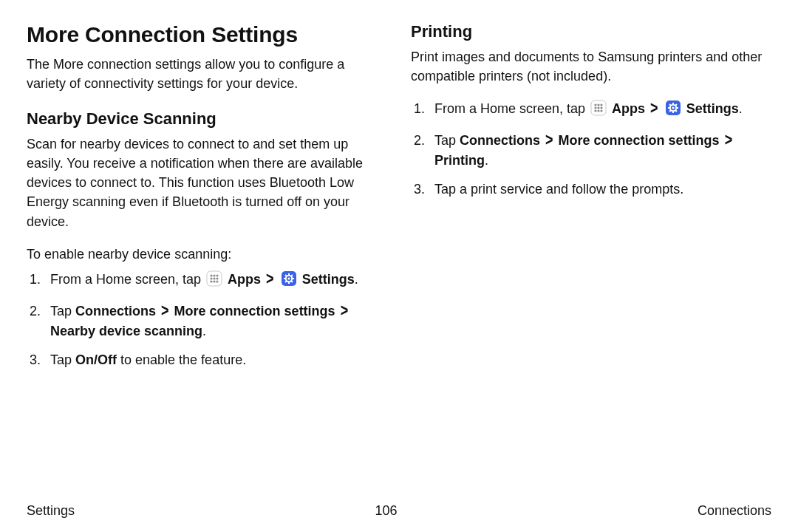 The image size is (798, 532). What do you see at coordinates (96, 360) in the screenshot?
I see `onoff-label: On/Off` at bounding box center [96, 360].